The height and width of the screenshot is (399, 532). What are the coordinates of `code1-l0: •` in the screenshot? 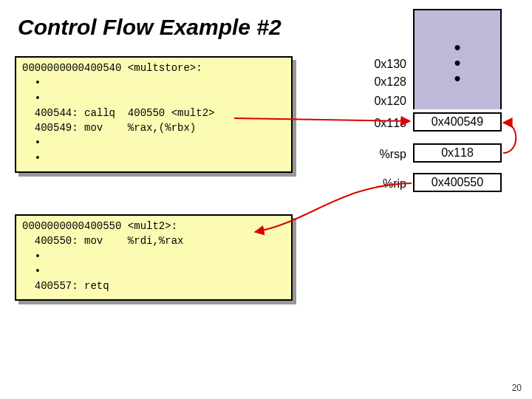 It's located at (31, 83).